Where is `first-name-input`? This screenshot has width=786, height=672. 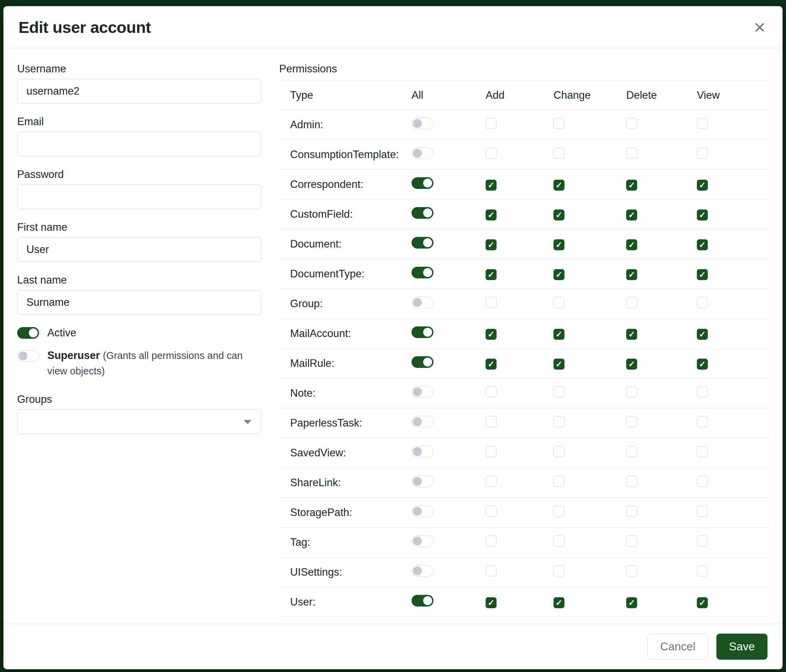 first-name-input is located at coordinates (139, 250).